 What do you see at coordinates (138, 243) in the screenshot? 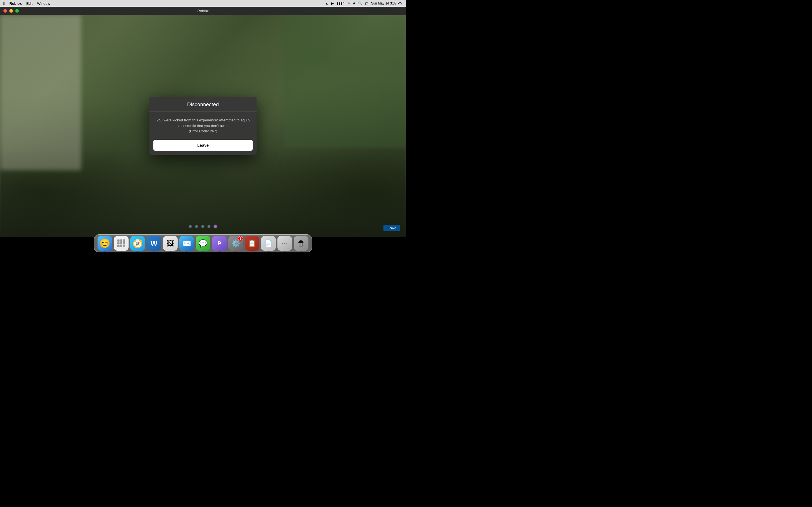
I see `safari-icon: 🧭` at bounding box center [138, 243].